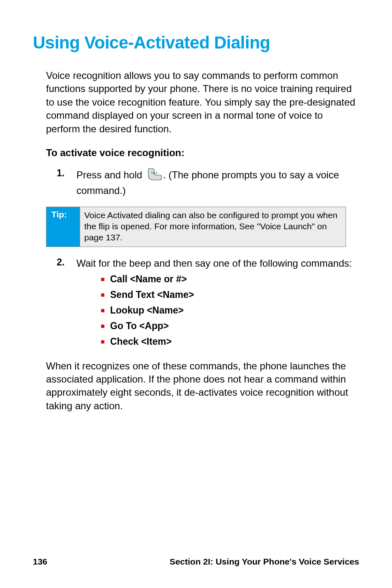  I want to click on tip-text: Voice Activated dialing can also be conf…, so click(213, 227).